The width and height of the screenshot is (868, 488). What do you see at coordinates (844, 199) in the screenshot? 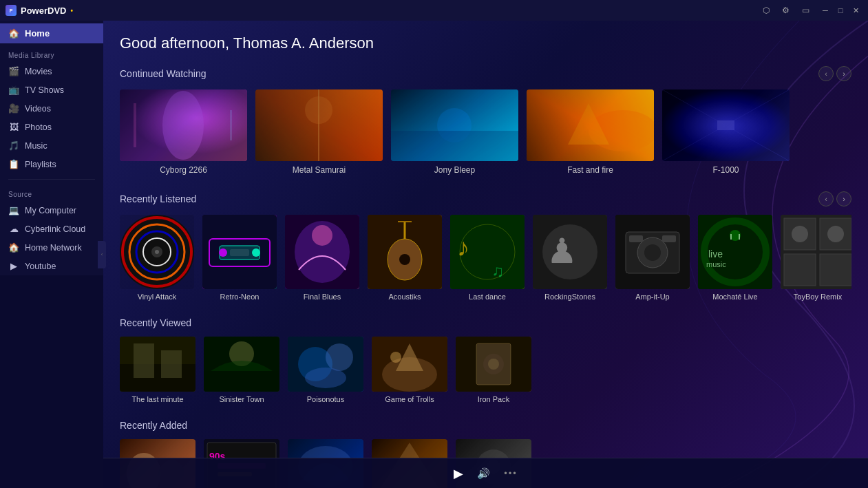
I see `rl-next-button: ›` at bounding box center [844, 199].